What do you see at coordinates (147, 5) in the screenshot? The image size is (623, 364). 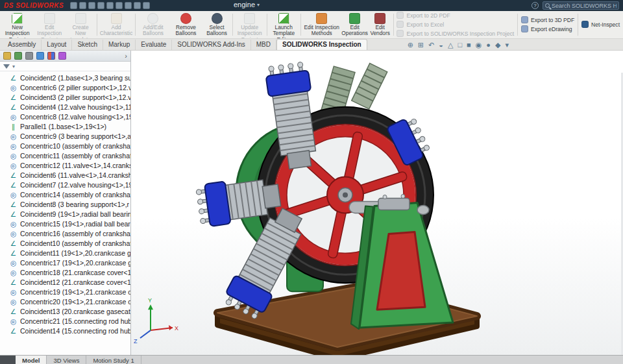 I see `options-icon` at bounding box center [147, 5].